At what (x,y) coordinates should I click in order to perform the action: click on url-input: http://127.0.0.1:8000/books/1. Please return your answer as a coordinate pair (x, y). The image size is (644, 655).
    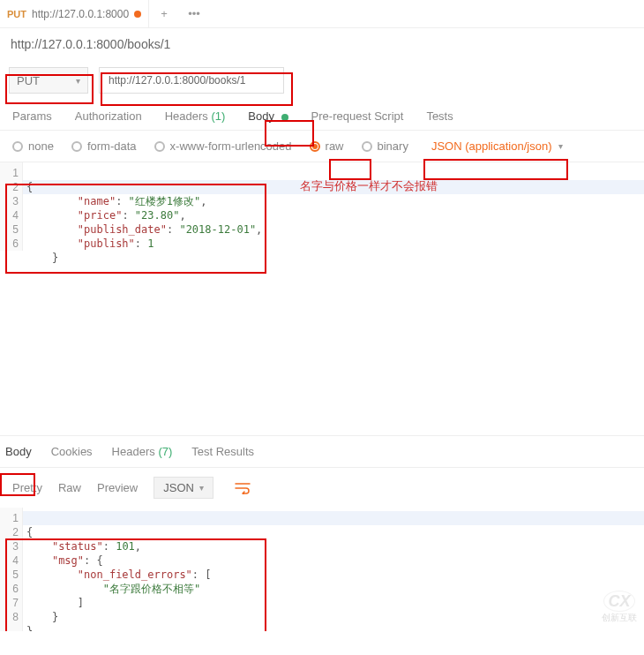
    Looking at the image, I should click on (191, 80).